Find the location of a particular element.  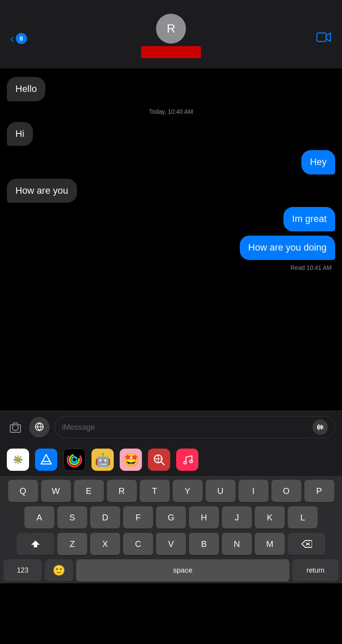

key-g: G is located at coordinates (171, 517).